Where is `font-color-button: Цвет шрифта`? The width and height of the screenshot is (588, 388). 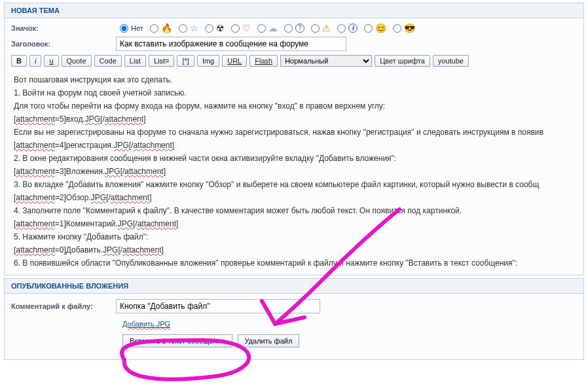
font-color-button: Цвет шрифта is located at coordinates (402, 61).